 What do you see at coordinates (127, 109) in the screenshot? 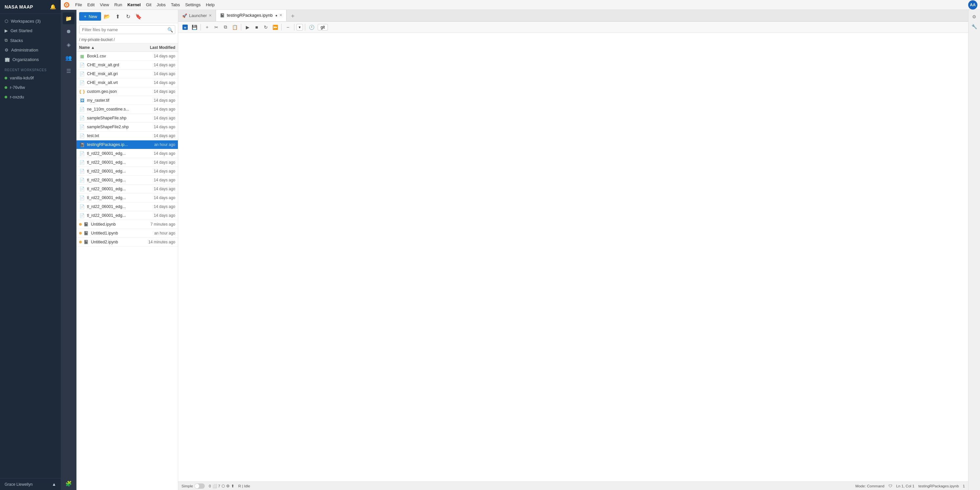
I see `table-row: 📄 ne_110m_coastline.s... 14 days ago` at bounding box center [127, 109].